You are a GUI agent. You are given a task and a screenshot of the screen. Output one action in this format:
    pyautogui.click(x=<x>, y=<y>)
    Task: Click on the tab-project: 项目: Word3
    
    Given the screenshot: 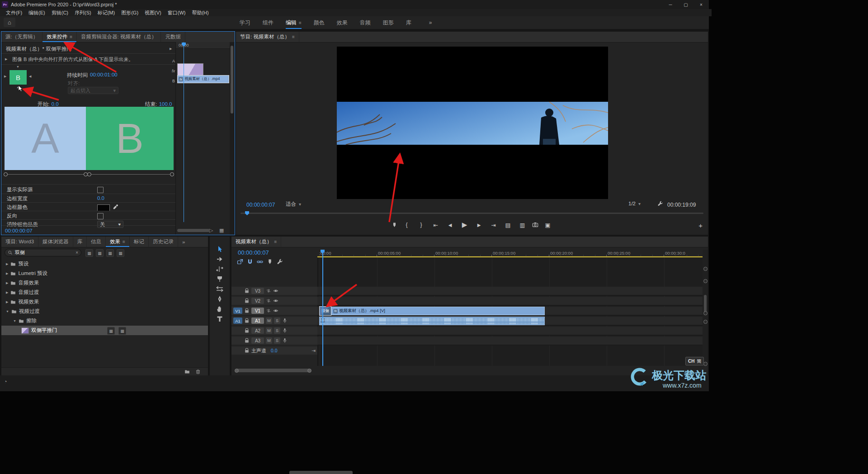 What is the action you would take?
    pyautogui.click(x=20, y=242)
    